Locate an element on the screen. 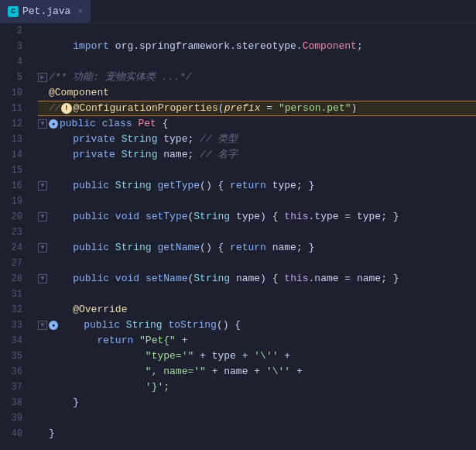 This screenshot has width=476, height=450. line-num-37: 37 is located at coordinates (14, 387).